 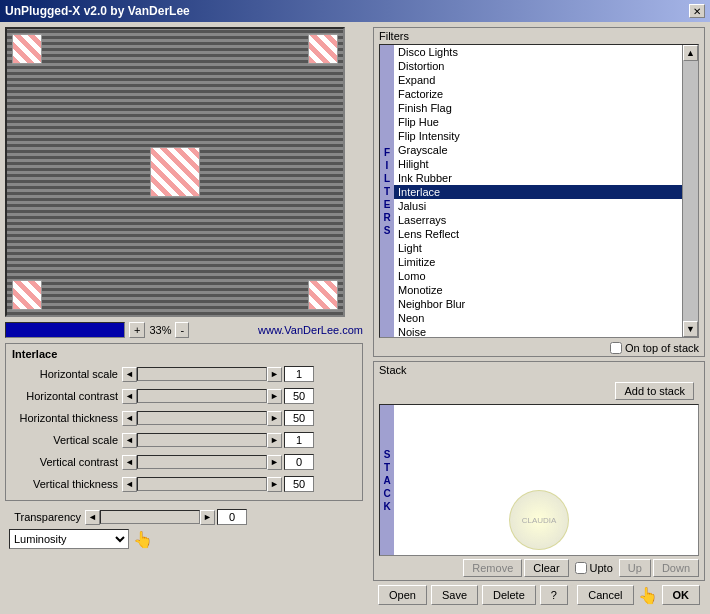 I want to click on param-label-5: Vertical thickness, so click(x=67, y=484).